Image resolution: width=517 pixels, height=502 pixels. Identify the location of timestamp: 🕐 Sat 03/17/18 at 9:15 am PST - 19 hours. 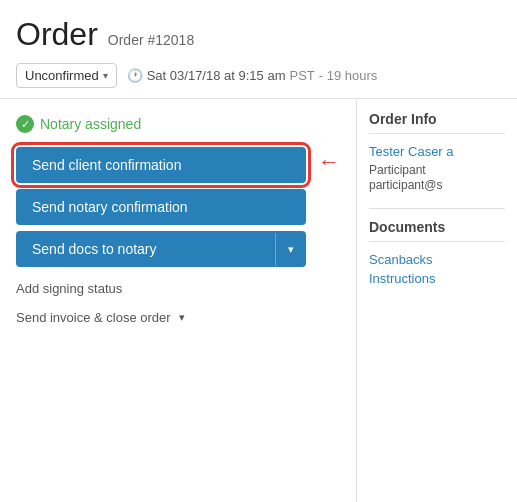
(252, 76).